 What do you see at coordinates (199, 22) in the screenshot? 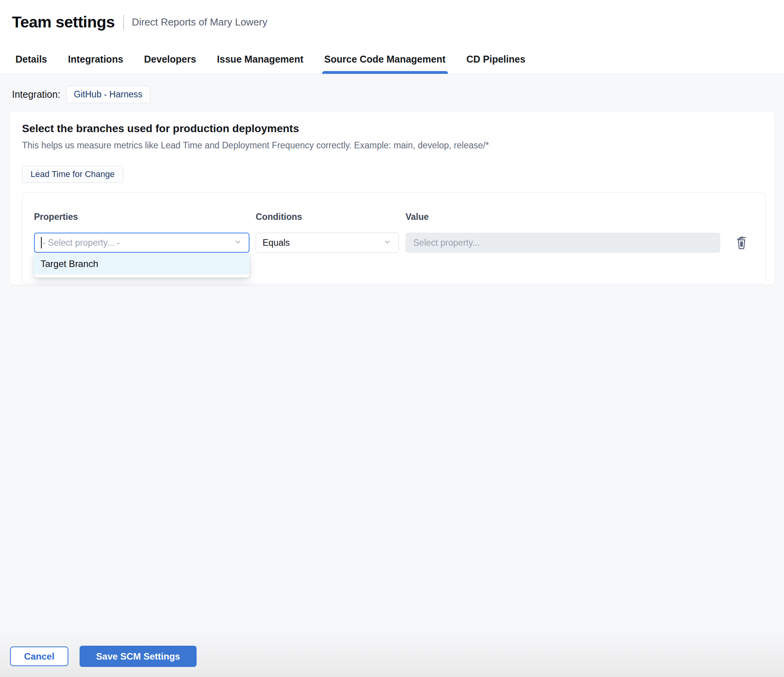
I see `page-subtitle: Direct Reports of Mary Lowery` at bounding box center [199, 22].